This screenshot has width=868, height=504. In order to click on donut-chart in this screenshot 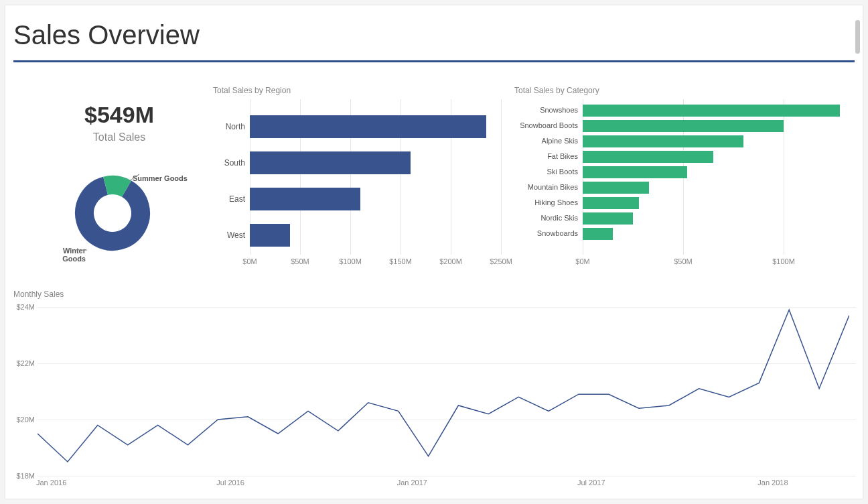, I will do `click(113, 213)`.